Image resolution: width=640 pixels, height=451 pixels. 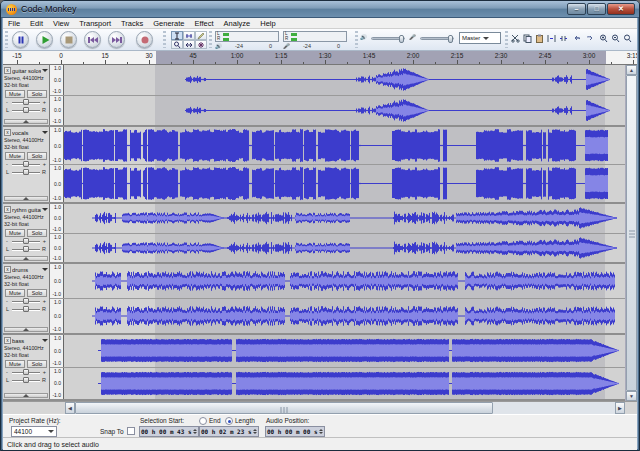 What do you see at coordinates (576, 9) in the screenshot?
I see `minimize-button: –` at bounding box center [576, 9].